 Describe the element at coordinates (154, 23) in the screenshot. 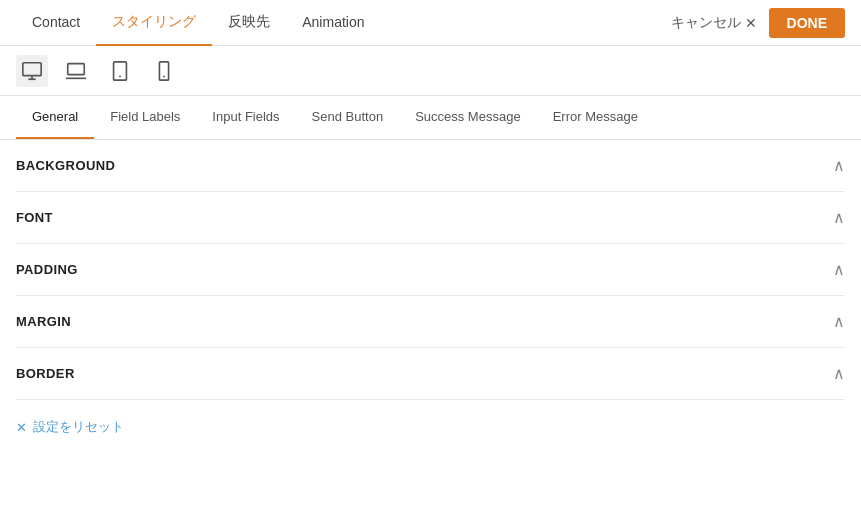

I see `nav-tab-styling: スタイリング` at that location.